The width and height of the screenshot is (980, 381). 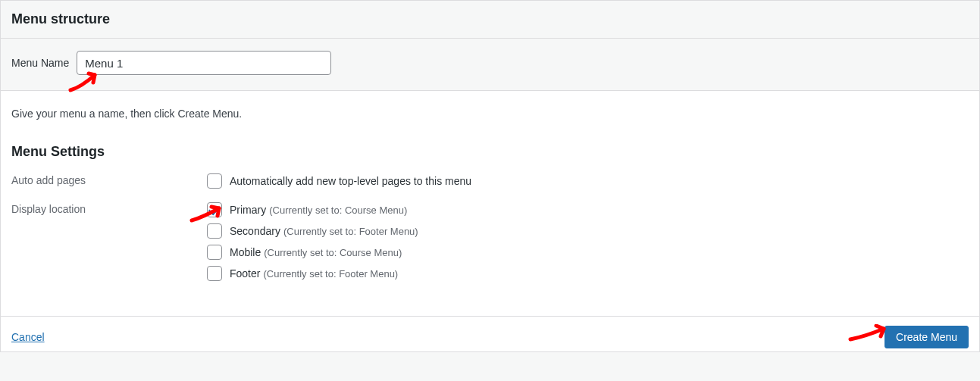 What do you see at coordinates (246, 252) in the screenshot?
I see `location-mobile-name: Mobile` at bounding box center [246, 252].